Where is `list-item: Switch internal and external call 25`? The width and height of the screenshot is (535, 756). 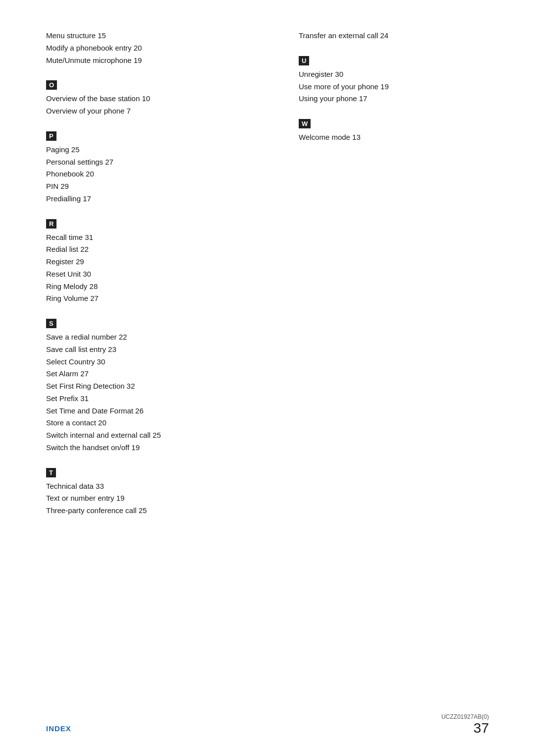 list-item: Switch internal and external call 25 is located at coordinates (162, 435).